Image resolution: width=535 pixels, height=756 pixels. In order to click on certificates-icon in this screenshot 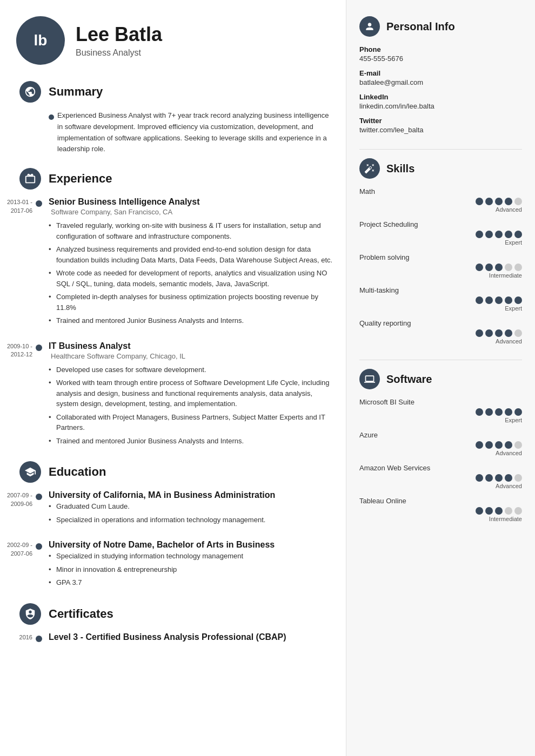, I will do `click(30, 614)`.